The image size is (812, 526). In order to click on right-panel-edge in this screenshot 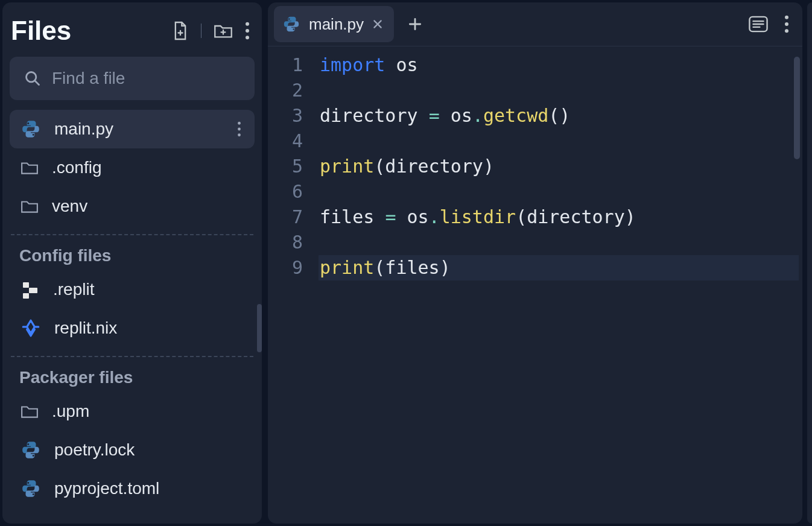, I will do `click(810, 263)`.